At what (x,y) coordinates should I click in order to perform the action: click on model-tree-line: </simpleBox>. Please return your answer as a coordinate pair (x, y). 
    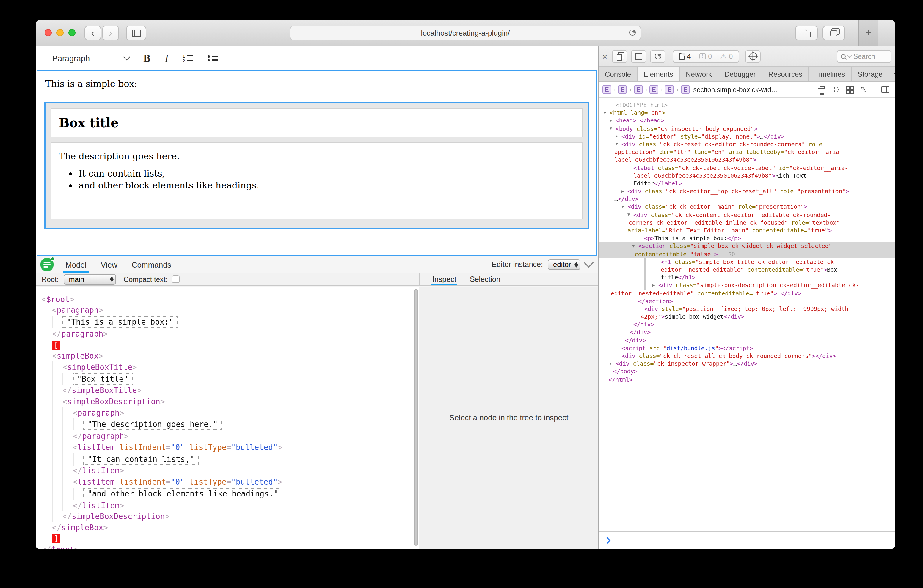
    Looking at the image, I should click on (230, 527).